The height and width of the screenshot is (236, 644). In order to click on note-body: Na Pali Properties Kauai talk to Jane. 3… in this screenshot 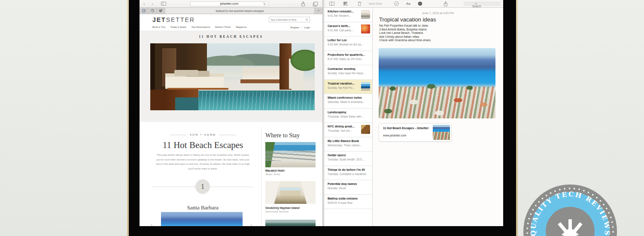, I will do `click(405, 33)`.